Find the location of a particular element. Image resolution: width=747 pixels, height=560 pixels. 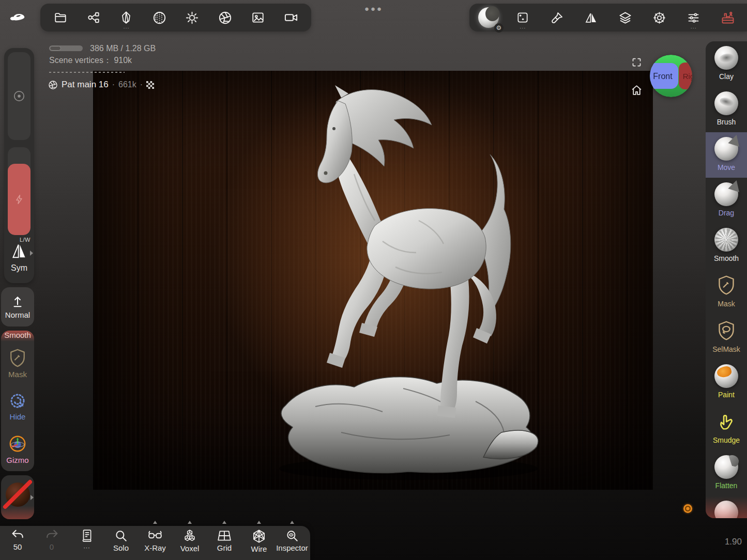

scene-graph-icon is located at coordinates (94, 18).